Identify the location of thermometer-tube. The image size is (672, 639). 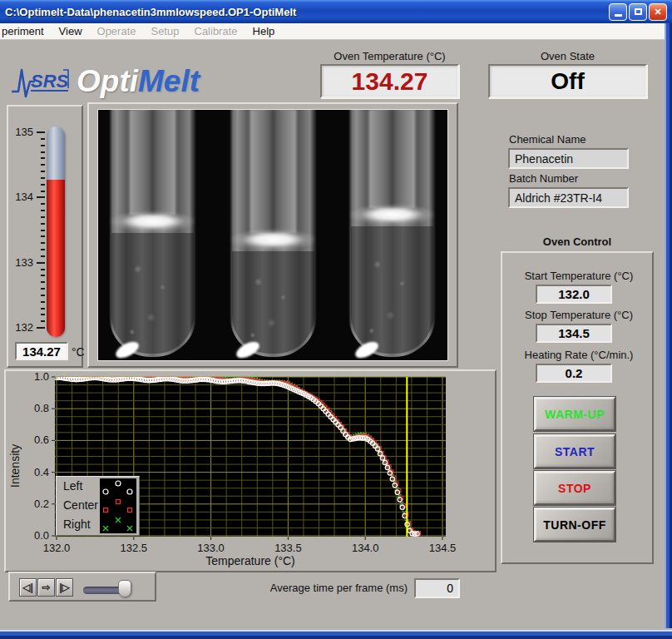
(56, 231).